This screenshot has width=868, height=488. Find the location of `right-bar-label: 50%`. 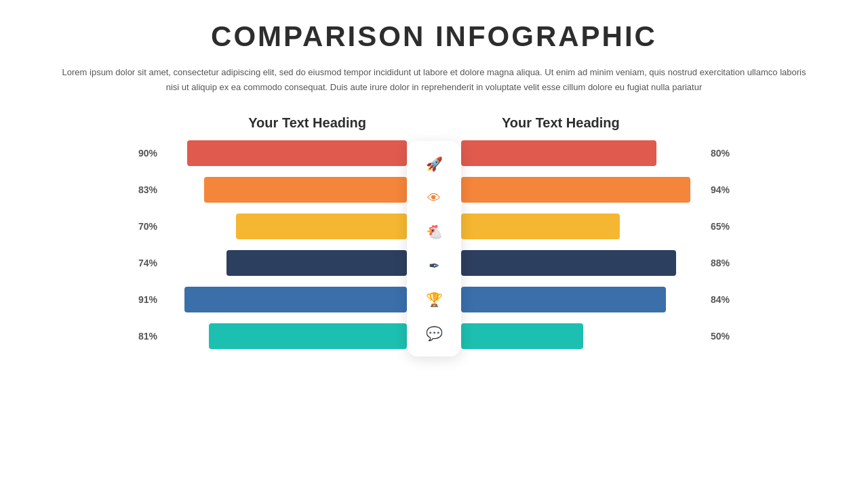

right-bar-label: 50% is located at coordinates (724, 336).